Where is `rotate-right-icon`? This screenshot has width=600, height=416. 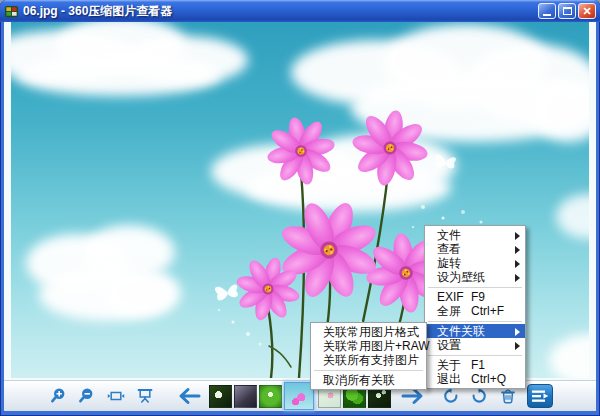
rotate-right-icon is located at coordinates (479, 396).